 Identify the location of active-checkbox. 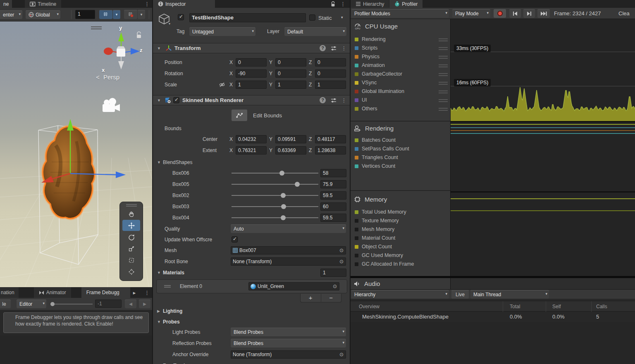
(181, 17).